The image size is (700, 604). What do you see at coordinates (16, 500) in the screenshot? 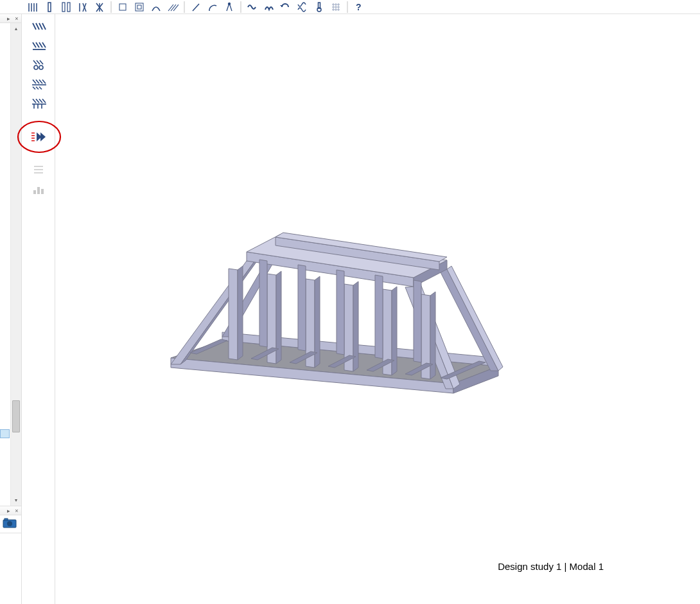
I see `scroll-down-icon: ▾` at bounding box center [16, 500].